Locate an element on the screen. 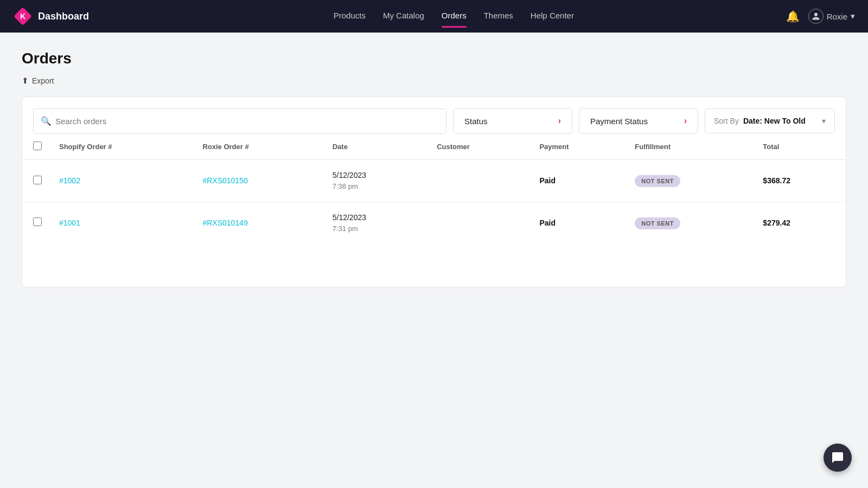  table-empty-space is located at coordinates (434, 265).